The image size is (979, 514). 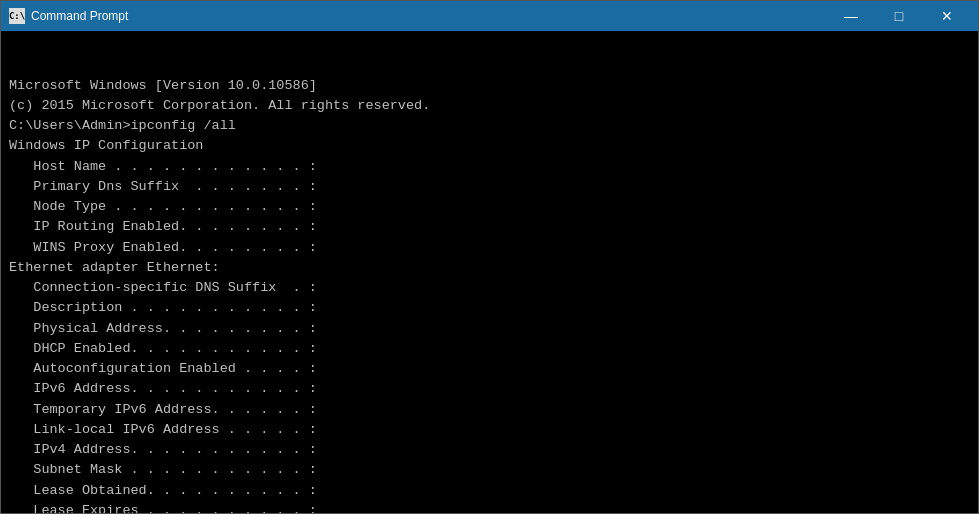 What do you see at coordinates (899, 16) in the screenshot?
I see `maximize-button: □` at bounding box center [899, 16].